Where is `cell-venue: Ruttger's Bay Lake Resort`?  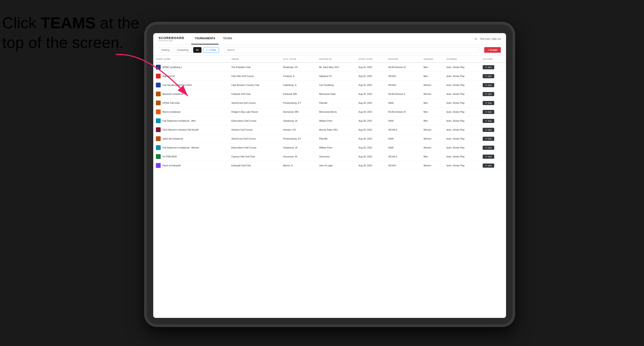
cell-venue: Ruttger's Bay Lake Resort is located at coordinates (254, 112).